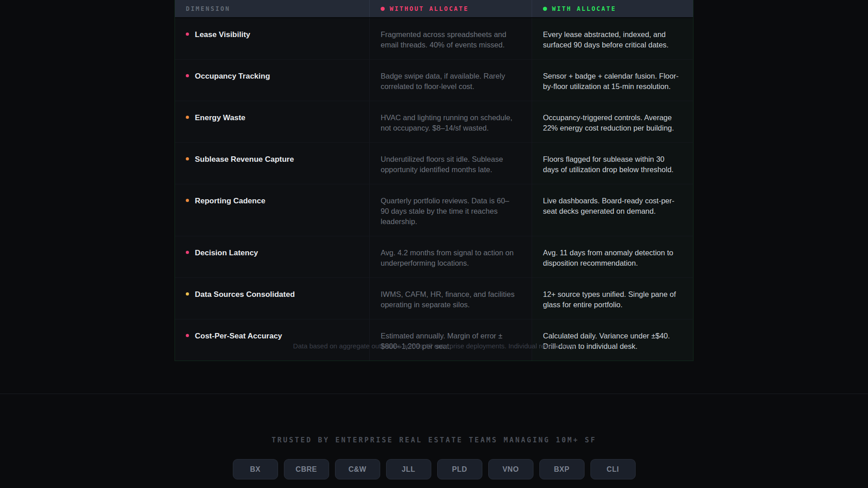  Describe the element at coordinates (450, 340) in the screenshot. I see `without-allocate-cell: Estimated annually. Margin of error ±$80…` at that location.